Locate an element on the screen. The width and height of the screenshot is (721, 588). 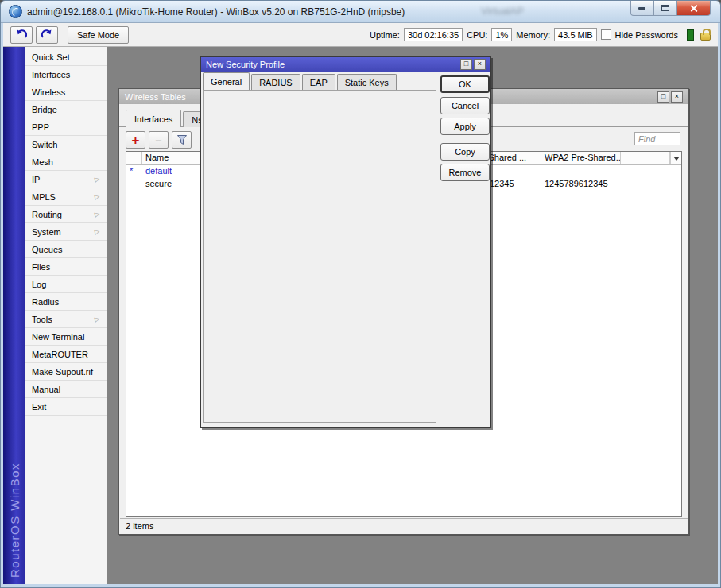
filter-button is located at coordinates (181, 140).